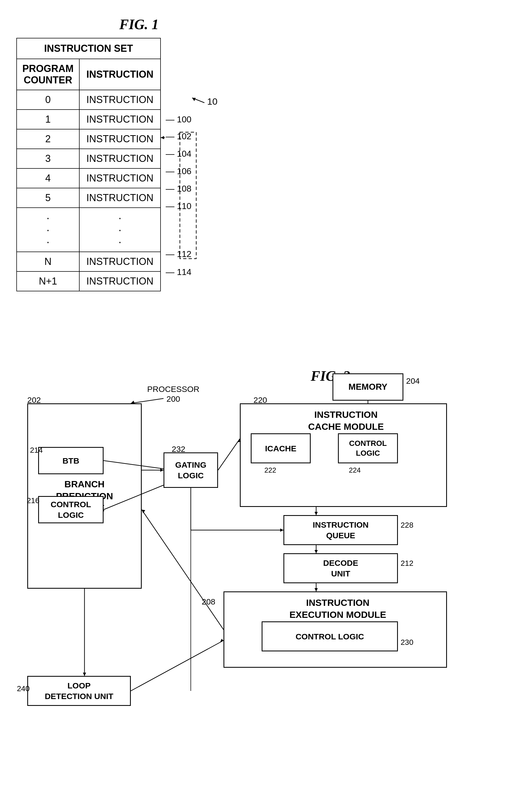  I want to click on pc-1: 1, so click(48, 119).